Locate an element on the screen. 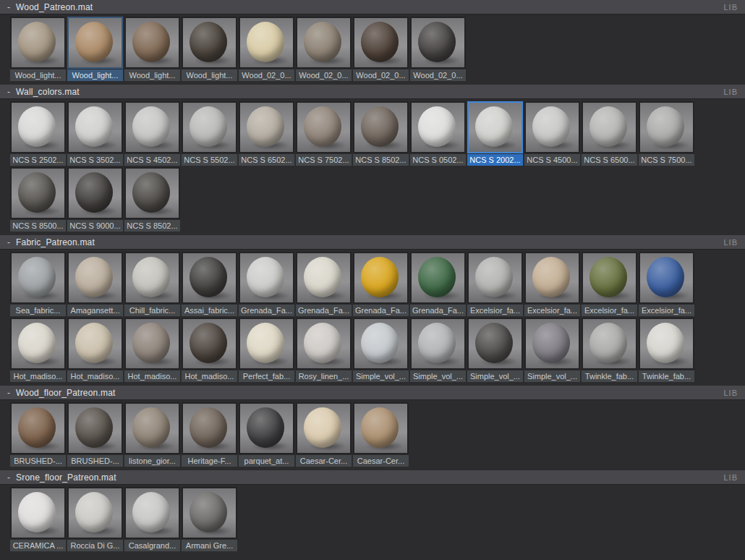  material-tile: Rosy_linen_... is located at coordinates (324, 350).